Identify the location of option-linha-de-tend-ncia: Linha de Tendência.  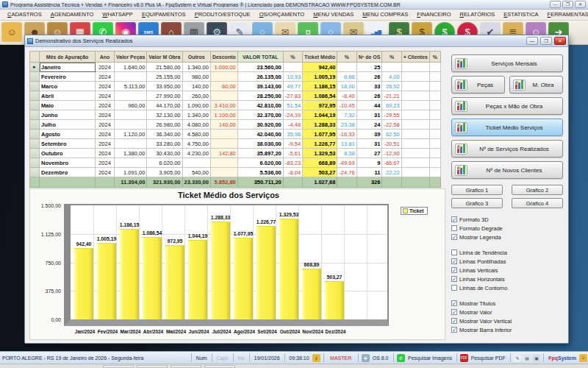
(507, 252).